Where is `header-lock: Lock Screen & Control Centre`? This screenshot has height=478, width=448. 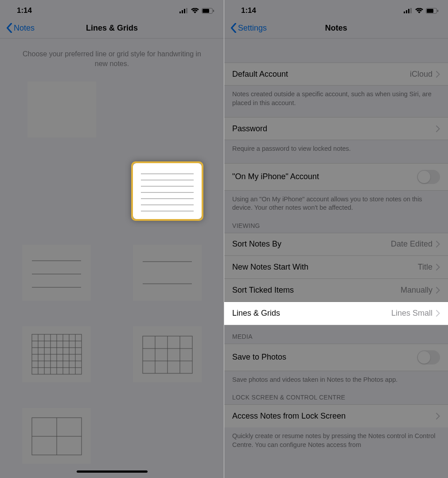
header-lock: Lock Screen & Control Centre is located at coordinates (336, 395).